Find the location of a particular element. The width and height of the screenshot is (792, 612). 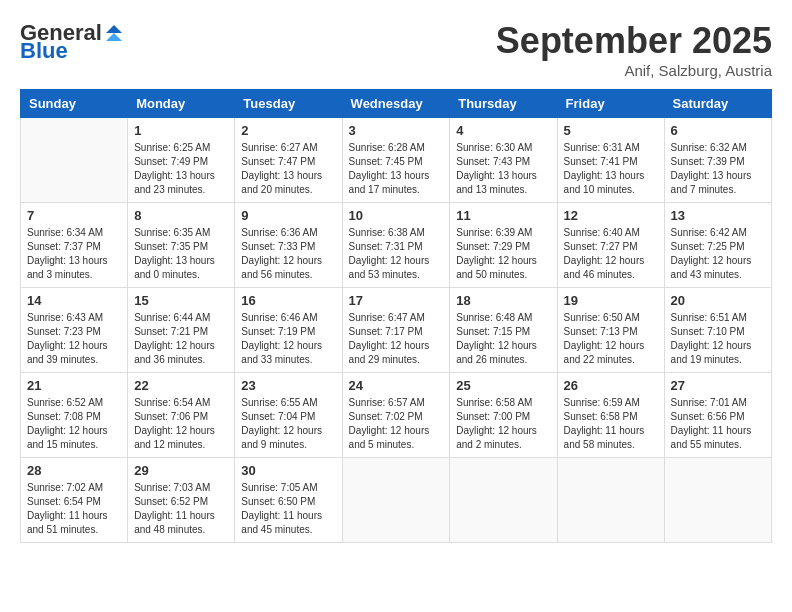

calendar-cell: 3Sunrise: 6:28 AM Sunset: 7:45 PM Daylig… is located at coordinates (396, 160).